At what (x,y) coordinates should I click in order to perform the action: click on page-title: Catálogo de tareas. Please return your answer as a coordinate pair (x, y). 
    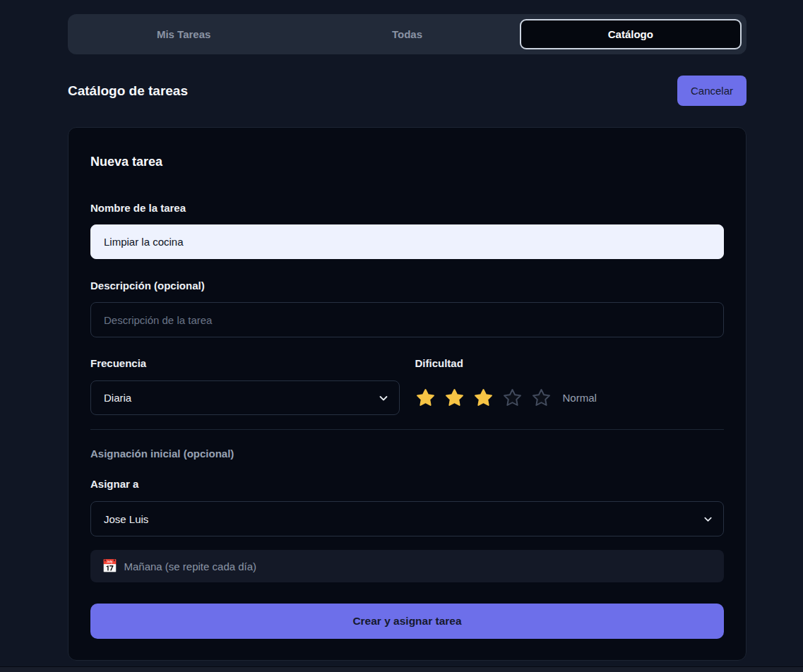
    Looking at the image, I should click on (128, 91).